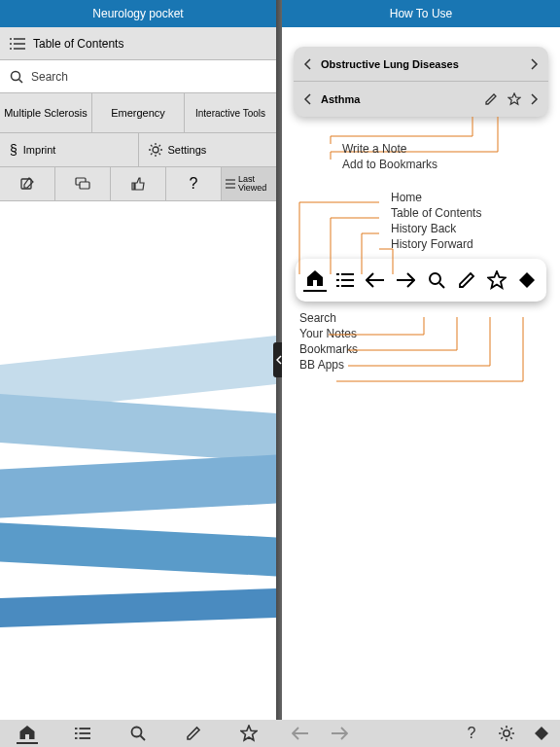 Image resolution: width=560 pixels, height=747 pixels. I want to click on btn-compose, so click(27, 184).